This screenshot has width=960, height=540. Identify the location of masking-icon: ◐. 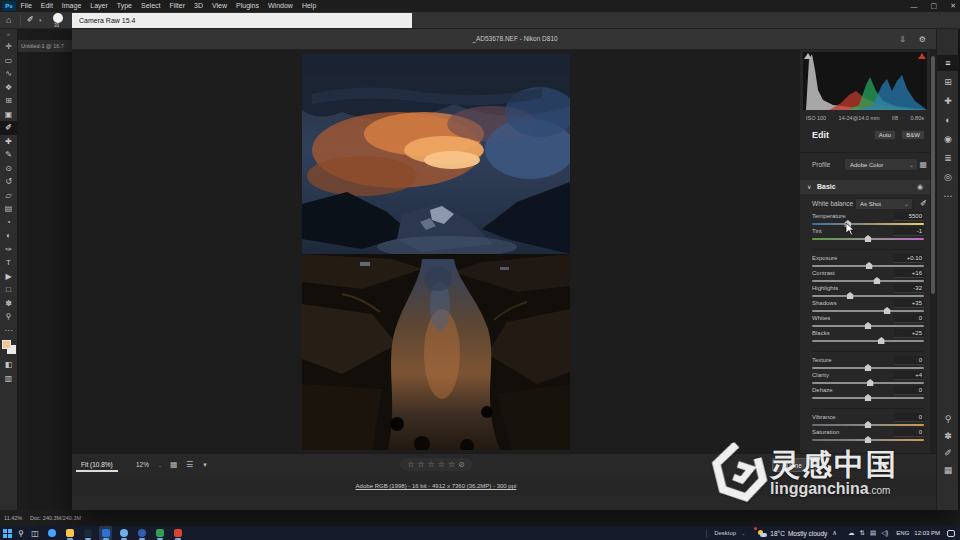
(948, 120).